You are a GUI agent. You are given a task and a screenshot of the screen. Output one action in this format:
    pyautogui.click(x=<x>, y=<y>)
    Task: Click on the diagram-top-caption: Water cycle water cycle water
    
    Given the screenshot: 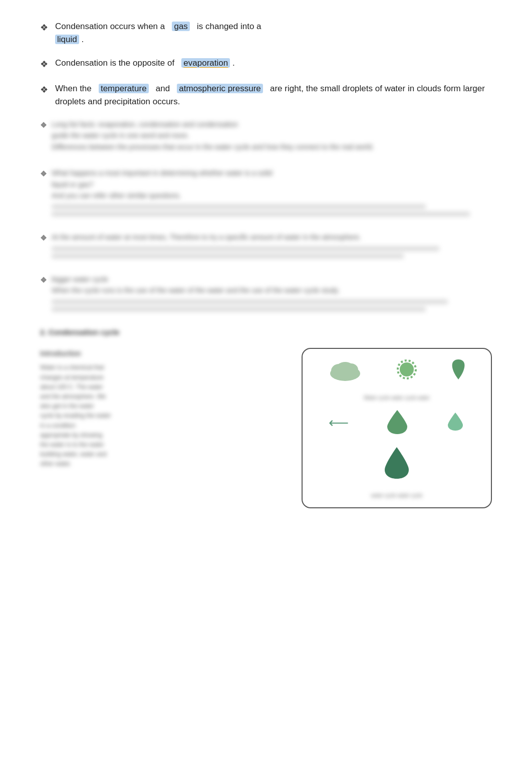 What is the action you would take?
    pyautogui.click(x=397, y=398)
    